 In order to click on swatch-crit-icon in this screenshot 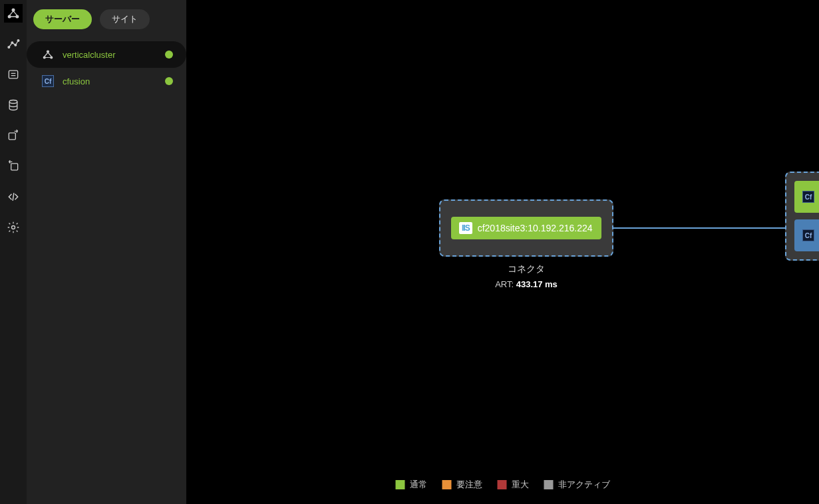, I will do `click(502, 485)`.